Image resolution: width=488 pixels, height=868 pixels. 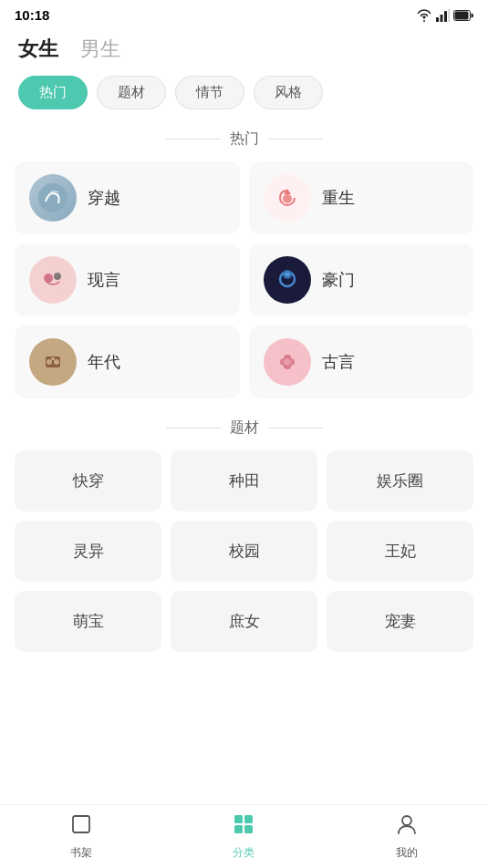 I want to click on hot-card-chongsheng: 重生, so click(x=361, y=198).